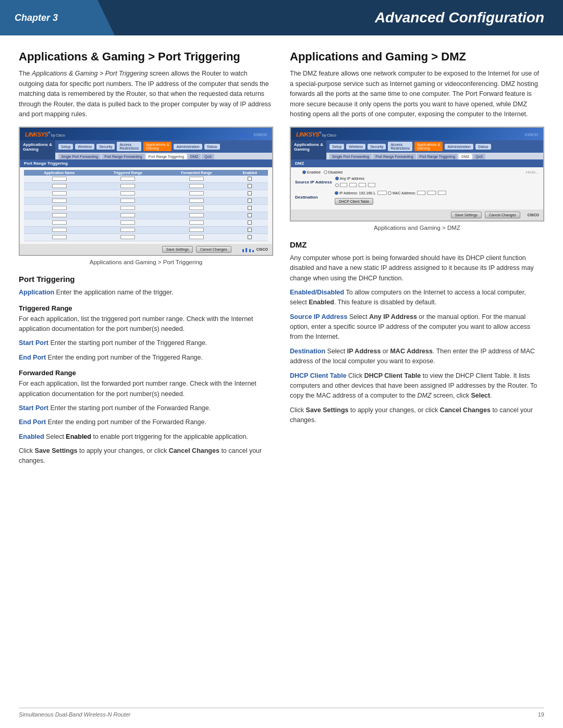  Describe the element at coordinates (33, 408) in the screenshot. I see `term-label-startport2: Start Port` at that location.